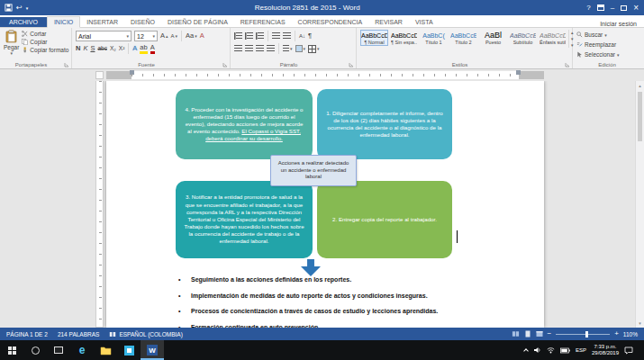  I want to click on list-item: •Seguimiento a las acciones definidas en…, so click(354, 280).